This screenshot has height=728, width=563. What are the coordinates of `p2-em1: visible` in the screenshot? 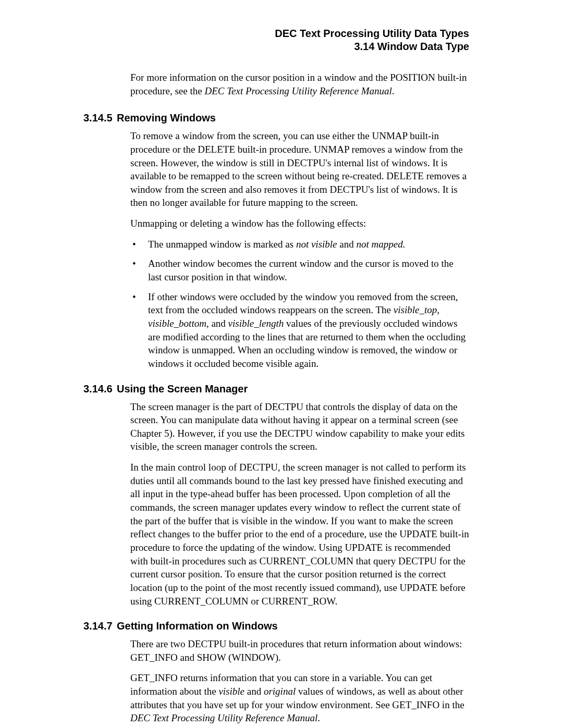 It's located at (231, 691).